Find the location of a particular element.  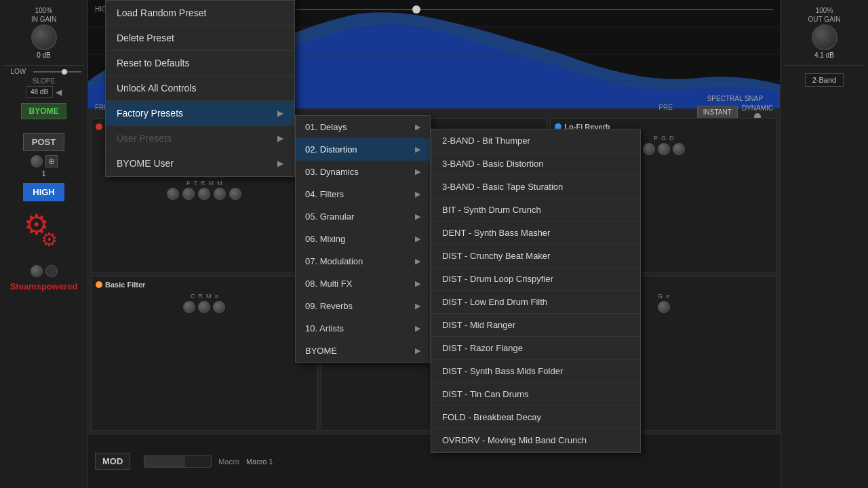

crosshair-icon: ⊕ is located at coordinates (52, 161).